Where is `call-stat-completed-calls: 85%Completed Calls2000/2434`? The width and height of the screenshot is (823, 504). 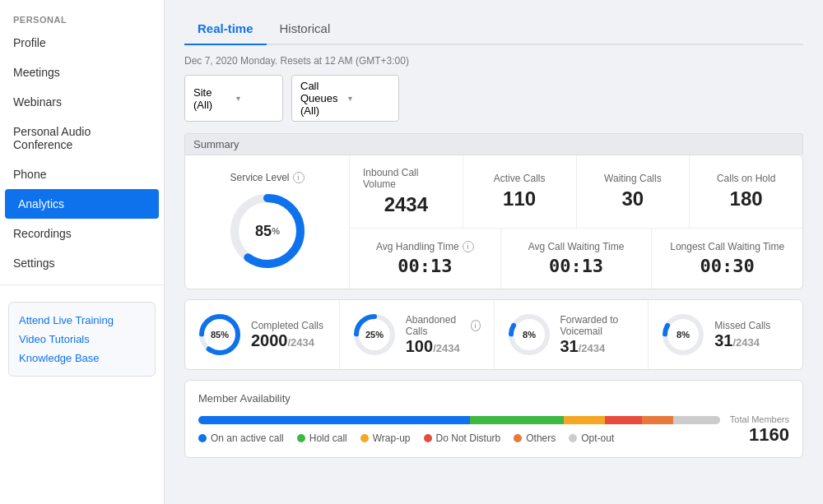 call-stat-completed-calls: 85%Completed Calls2000/2434 is located at coordinates (263, 335).